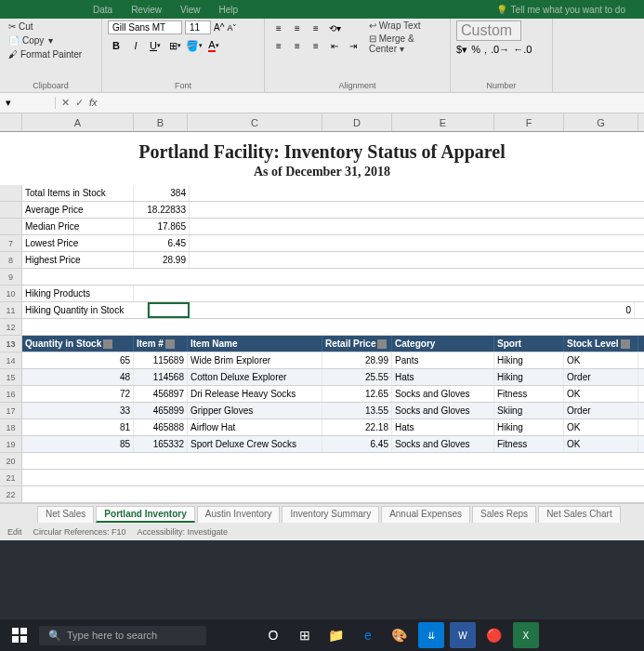 This screenshot has width=644, height=651. What do you see at coordinates (322, 327) in the screenshot?
I see `row-12: 12` at bounding box center [322, 327].